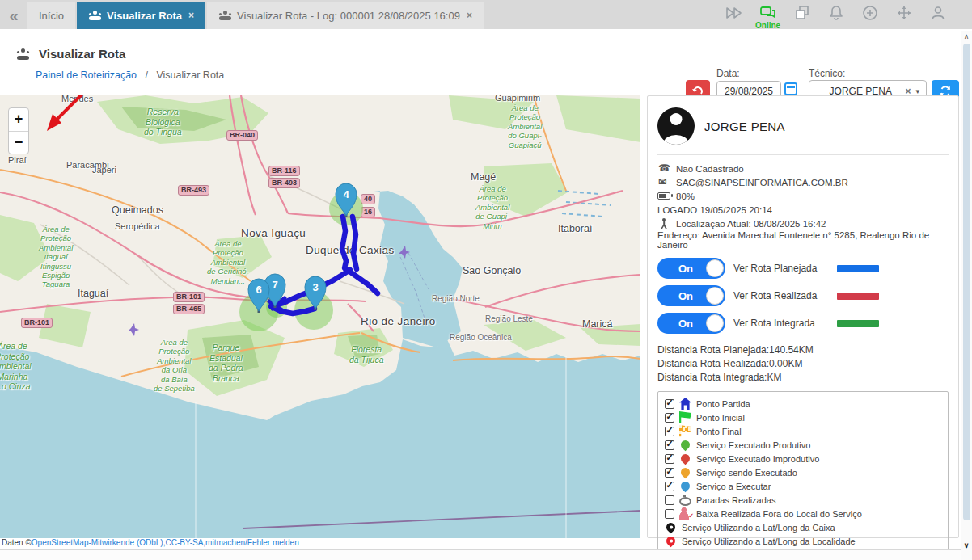  What do you see at coordinates (803, 514) in the screenshot?
I see `legend-item: Baixa Realizada Fora do Local do Serviço` at bounding box center [803, 514].